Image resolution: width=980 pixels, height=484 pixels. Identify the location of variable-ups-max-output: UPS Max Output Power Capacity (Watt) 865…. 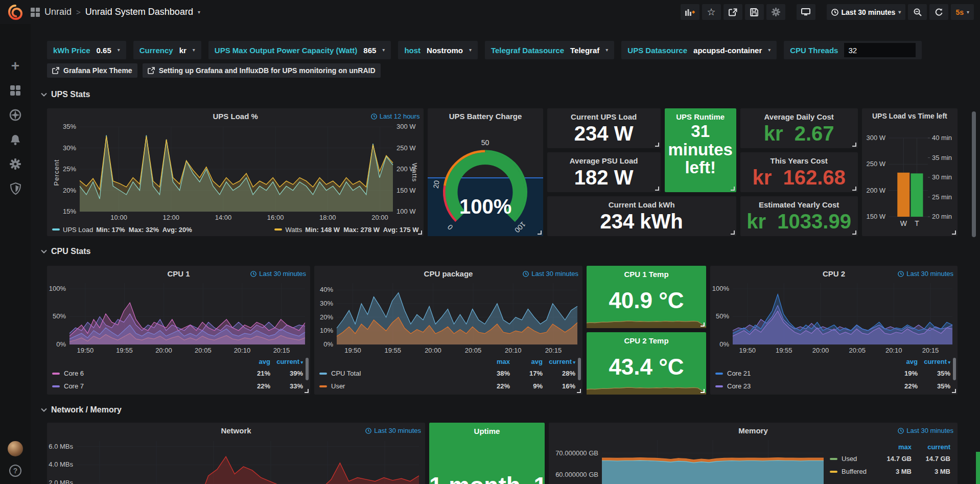
(300, 50).